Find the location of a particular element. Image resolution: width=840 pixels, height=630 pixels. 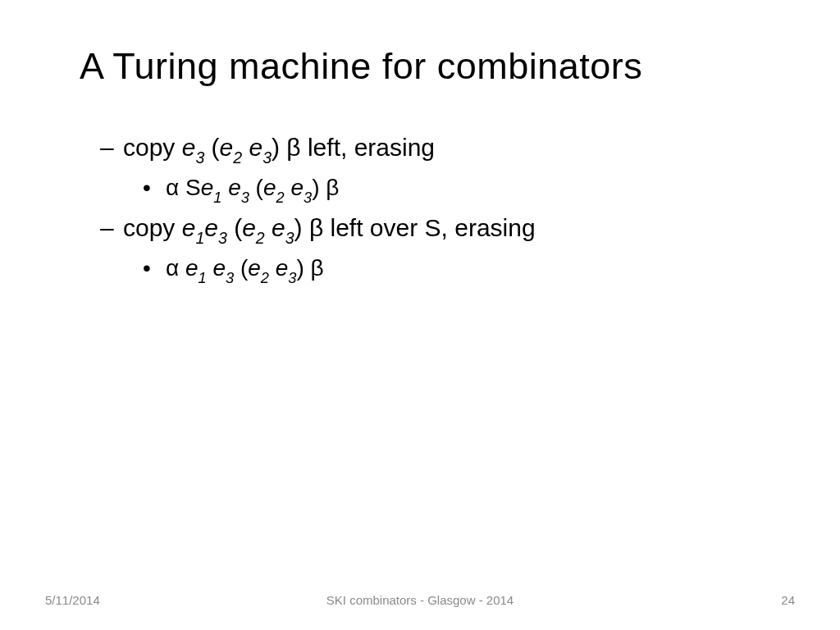

slide-footer: 5/11/2014 SKI combinators - Glasgow - 20… is located at coordinates (420, 600).